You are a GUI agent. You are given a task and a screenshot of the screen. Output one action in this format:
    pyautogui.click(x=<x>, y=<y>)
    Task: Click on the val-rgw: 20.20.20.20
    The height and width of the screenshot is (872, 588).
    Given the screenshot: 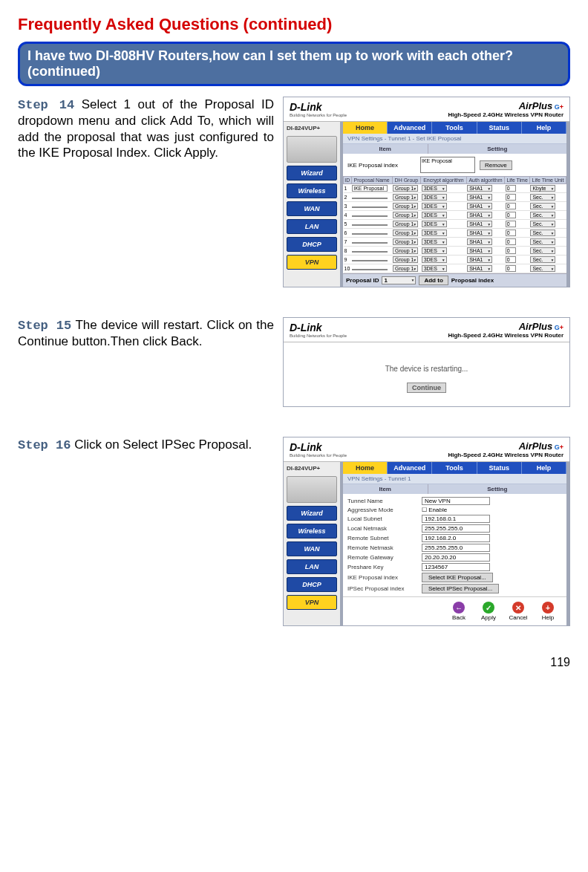 What is the action you would take?
    pyautogui.click(x=456, y=557)
    